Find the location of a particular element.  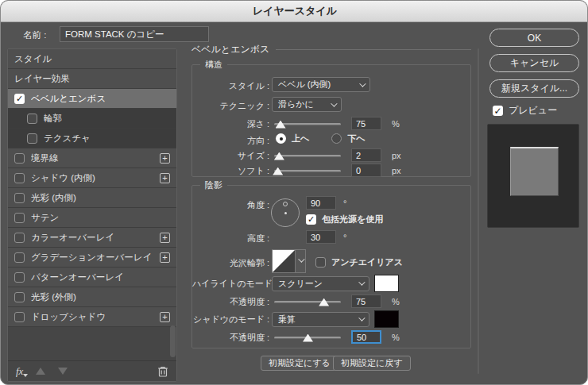

altitude-field: 30 is located at coordinates (321, 237).